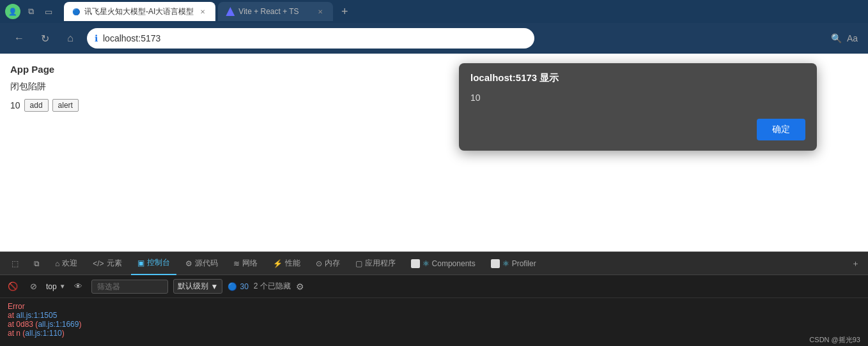  What do you see at coordinates (314, 38) in the screenshot?
I see `url-text: localhost:5173` at bounding box center [314, 38].